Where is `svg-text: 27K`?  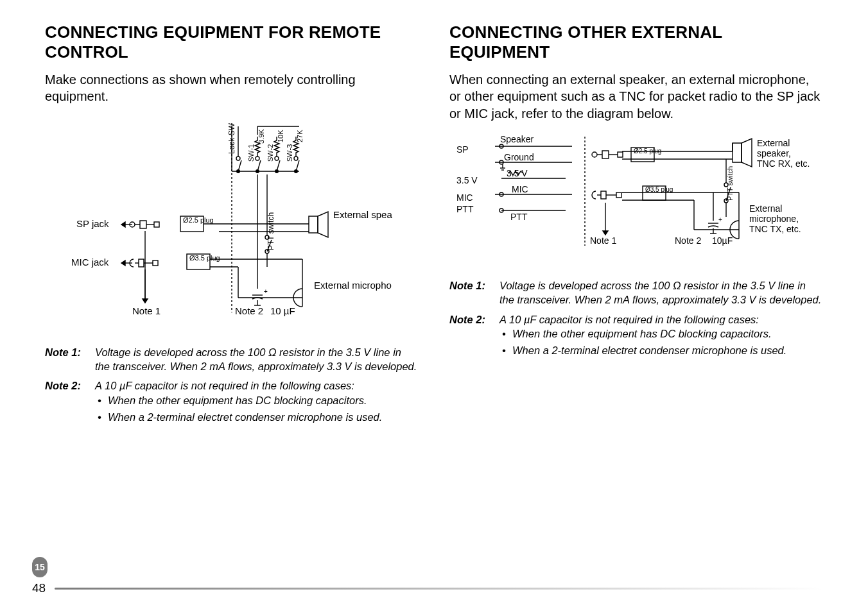
svg-text: 27K is located at coordinates (300, 136).